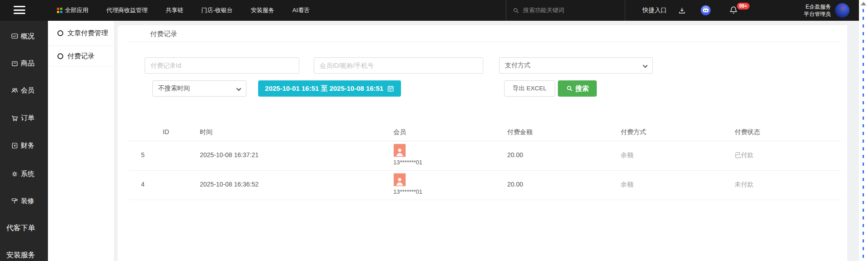 This screenshot has width=868, height=261. Describe the element at coordinates (530, 89) in the screenshot. I see `export-excel-button: 导出 EXCEL` at that location.